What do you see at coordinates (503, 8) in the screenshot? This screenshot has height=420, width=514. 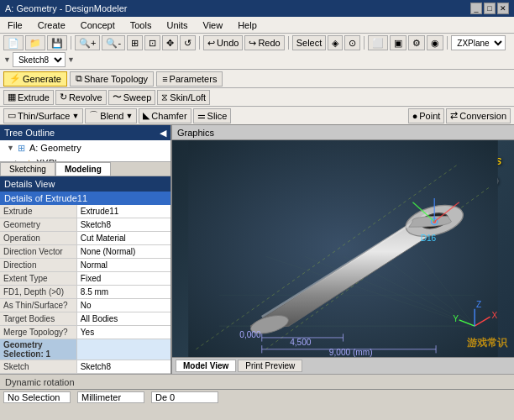 I see `close-button: ✕` at bounding box center [503, 8].